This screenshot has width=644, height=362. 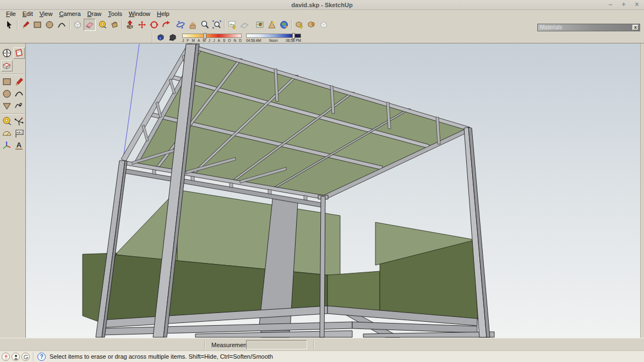 What do you see at coordinates (244, 25) in the screenshot?
I see `toggle-terrain-button` at bounding box center [244, 25].